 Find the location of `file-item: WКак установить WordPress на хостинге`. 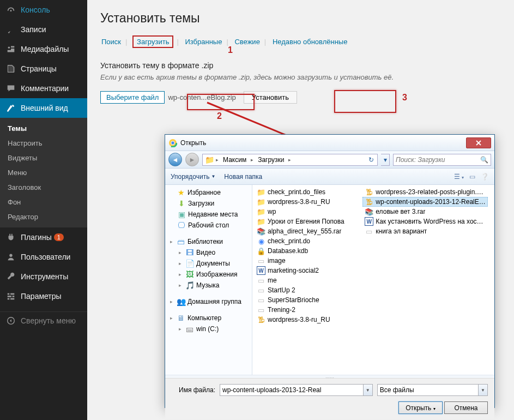

file-item: WКак установить WordPress на хостинге is located at coordinates (425, 221).